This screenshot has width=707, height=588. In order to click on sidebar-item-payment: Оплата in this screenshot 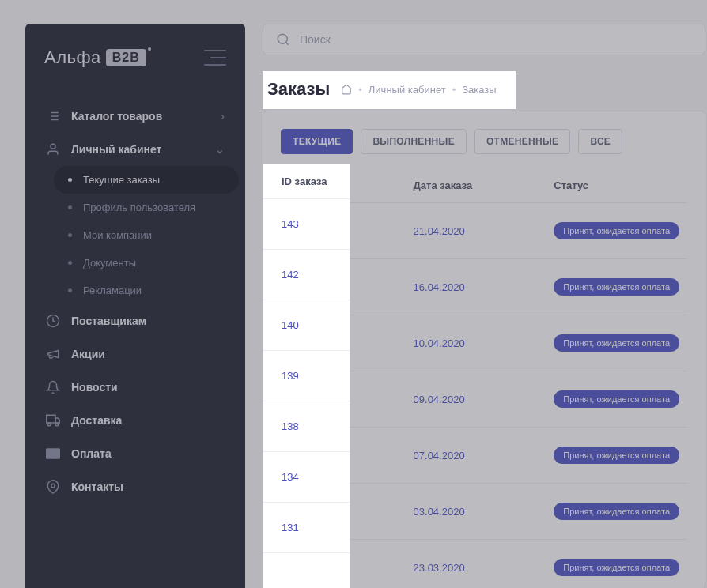, I will do `click(135, 454)`.